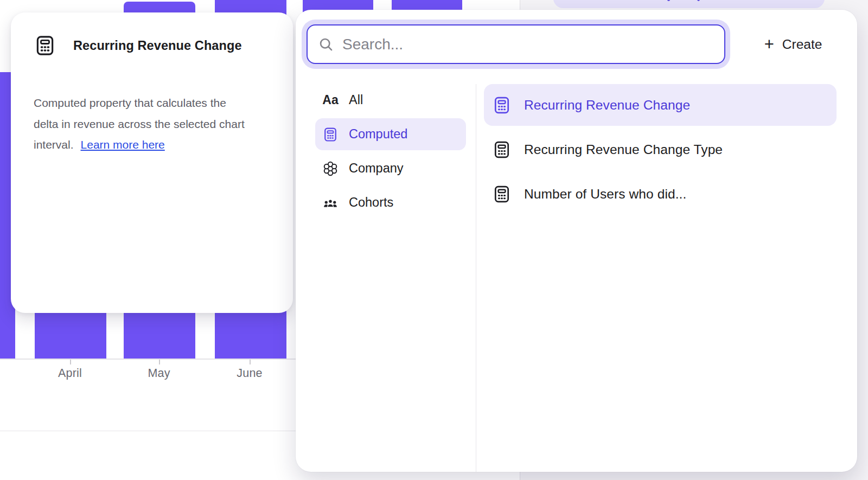 The width and height of the screenshot is (868, 480). I want to click on card-description: Computed property that calculates the de…, so click(153, 124).